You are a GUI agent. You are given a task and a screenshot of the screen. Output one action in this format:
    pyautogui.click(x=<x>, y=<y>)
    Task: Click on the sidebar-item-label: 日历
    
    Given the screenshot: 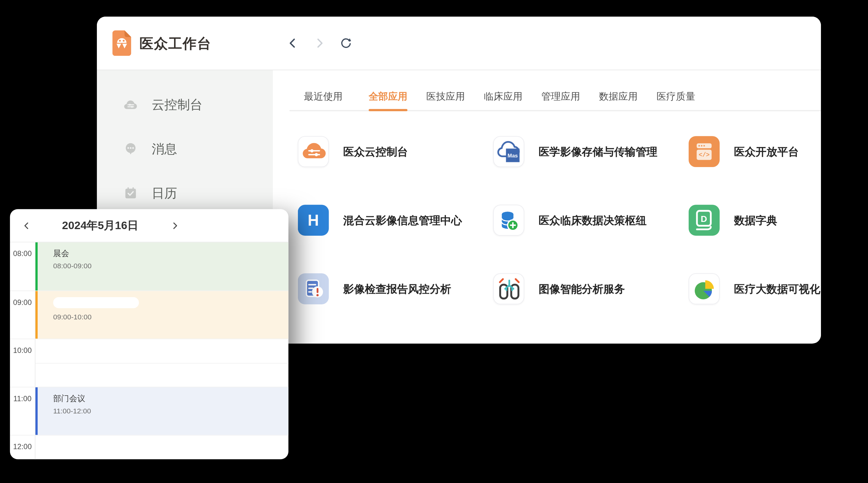 What is the action you would take?
    pyautogui.click(x=164, y=193)
    